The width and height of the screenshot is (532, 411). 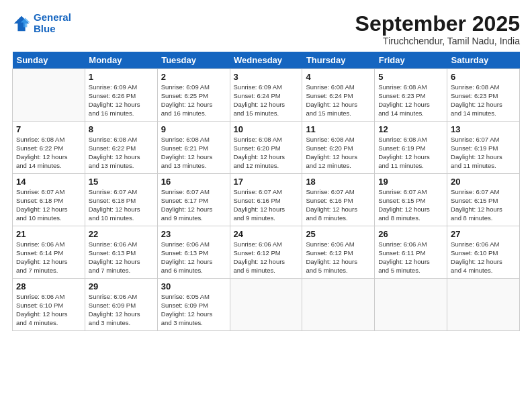 What do you see at coordinates (121, 305) in the screenshot?
I see `day-cell: 29Sunrise: 6:06 AM Sunset: 6:09 PM Dayli…` at bounding box center [121, 305].